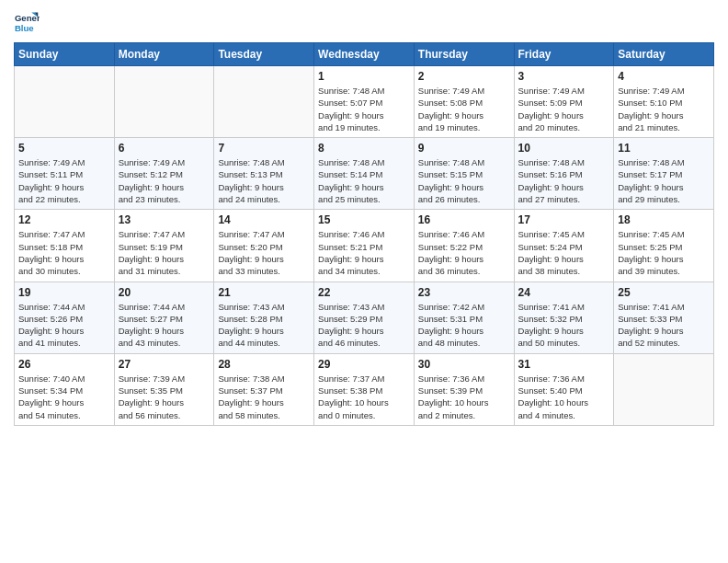 Image resolution: width=728 pixels, height=563 pixels. Describe the element at coordinates (464, 293) in the screenshot. I see `day-number: 23` at that location.